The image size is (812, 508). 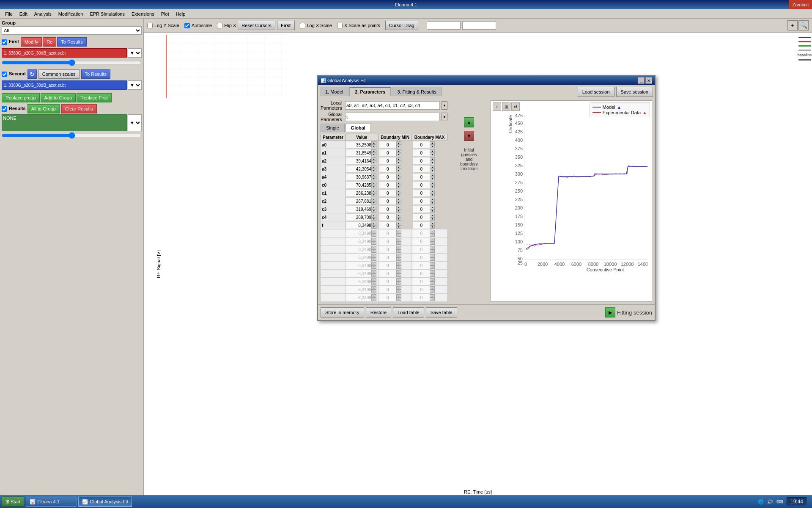 I want to click on menu-help: Help, so click(x=181, y=14).